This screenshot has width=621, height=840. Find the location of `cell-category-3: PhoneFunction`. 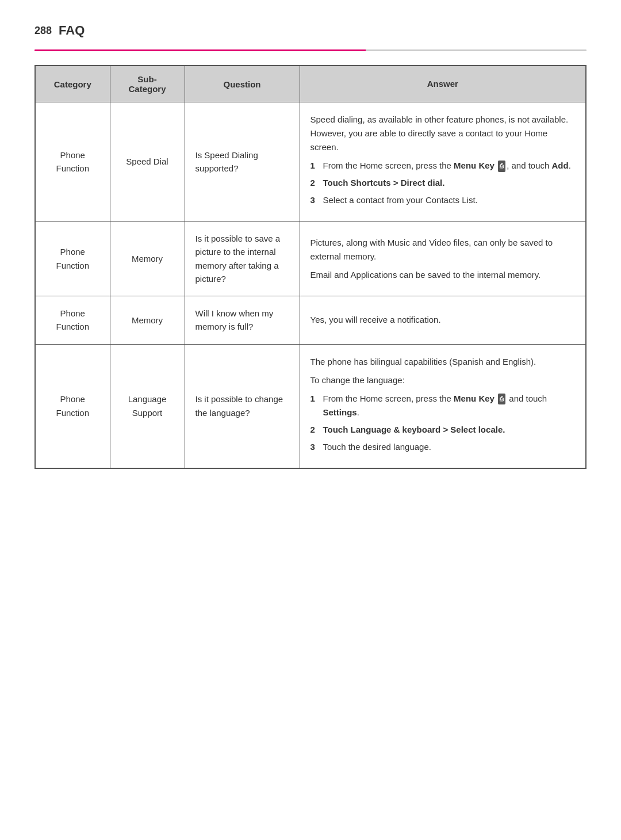

cell-category-3: PhoneFunction is located at coordinates (72, 320).